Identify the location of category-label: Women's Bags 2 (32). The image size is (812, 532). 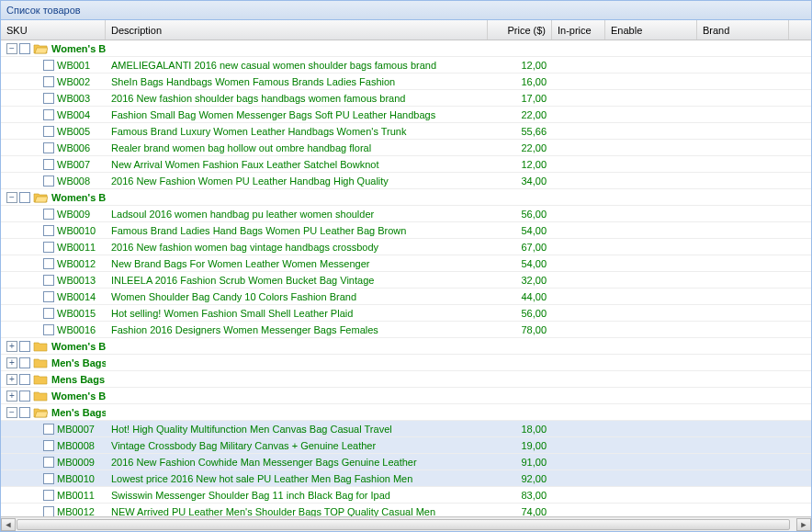
(79, 396).